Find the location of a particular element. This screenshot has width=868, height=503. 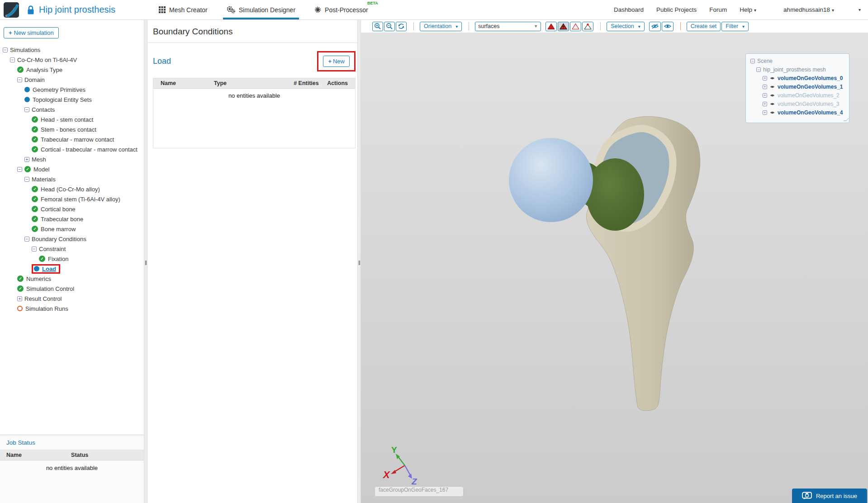

toolbar-separator is located at coordinates (680, 26).